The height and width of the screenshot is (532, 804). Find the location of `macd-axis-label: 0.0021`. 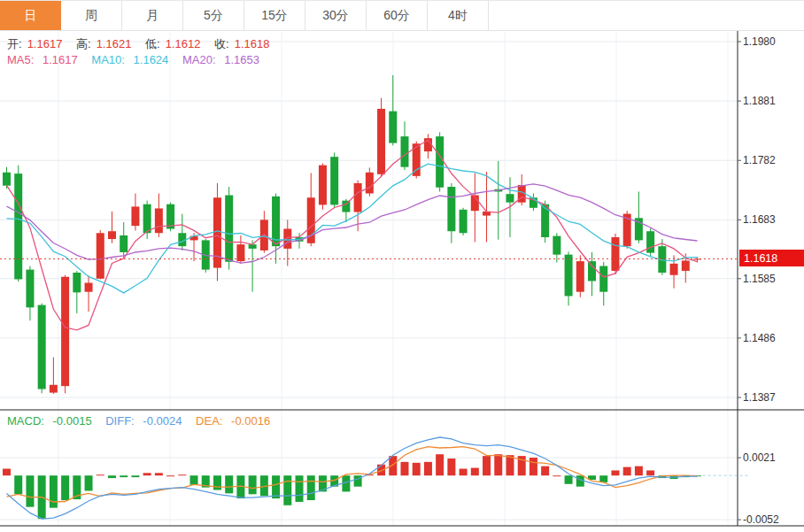

macd-axis-label: 0.0021 is located at coordinates (760, 458).